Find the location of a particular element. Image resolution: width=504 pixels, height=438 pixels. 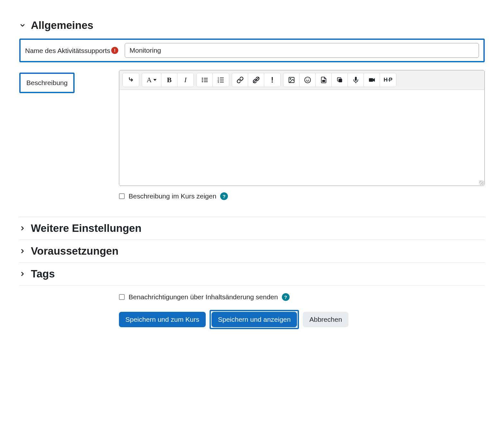

description-label: Beschreibung is located at coordinates (47, 83).